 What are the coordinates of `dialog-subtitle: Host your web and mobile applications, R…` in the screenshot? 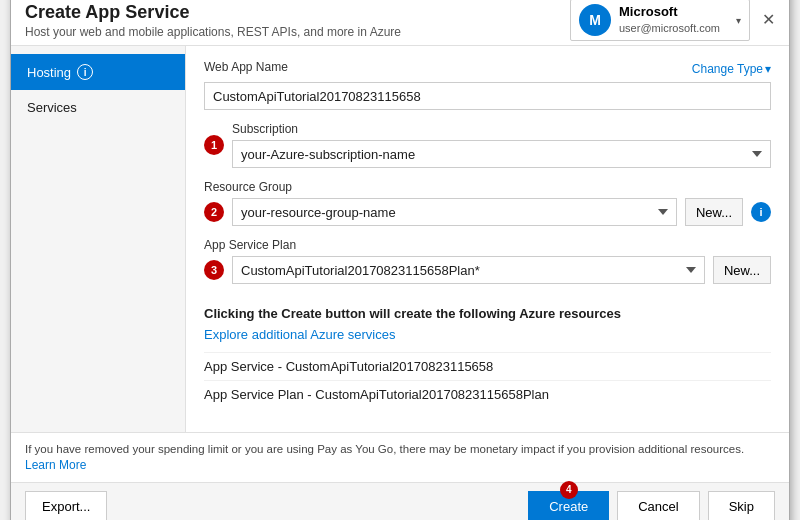 It's located at (298, 32).